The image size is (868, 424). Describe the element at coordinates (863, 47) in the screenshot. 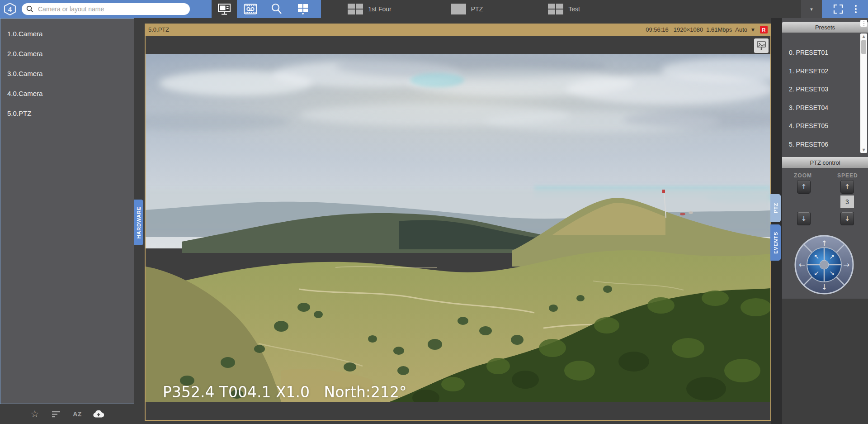

I see `scrollbar-thumb` at that location.